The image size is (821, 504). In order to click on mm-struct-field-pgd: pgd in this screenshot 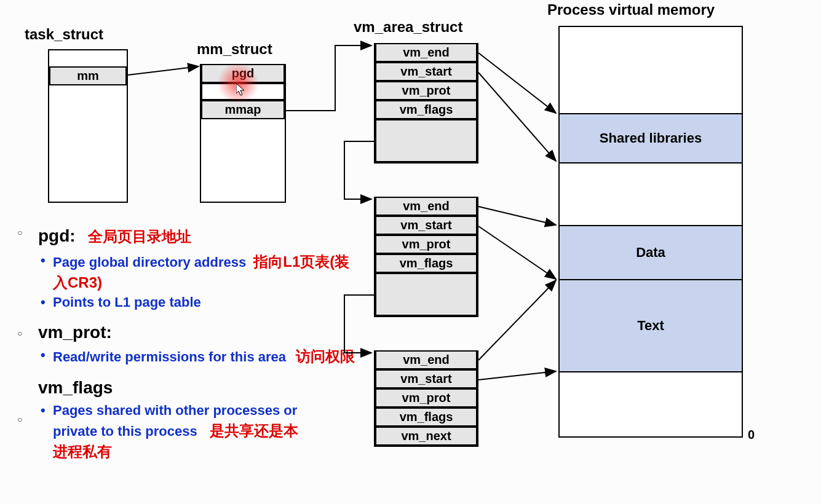, I will do `click(243, 74)`.